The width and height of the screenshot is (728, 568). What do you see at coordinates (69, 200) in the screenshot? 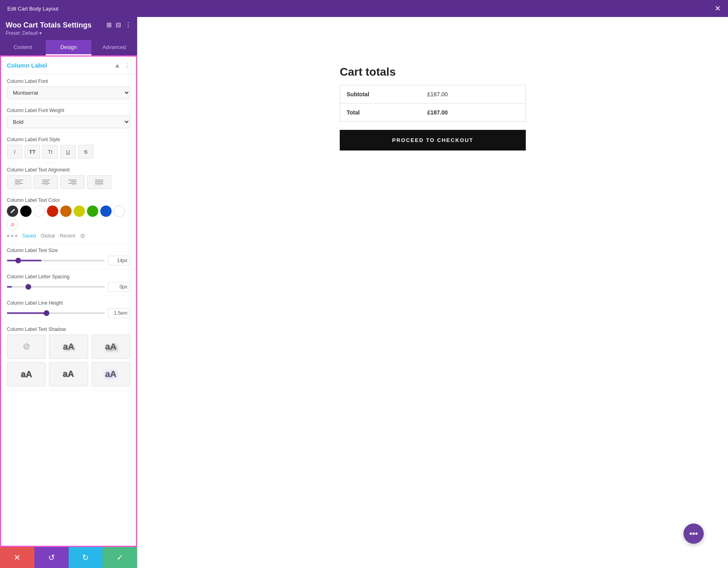
I see `text-color-label: Column Label Text Color` at bounding box center [69, 200].